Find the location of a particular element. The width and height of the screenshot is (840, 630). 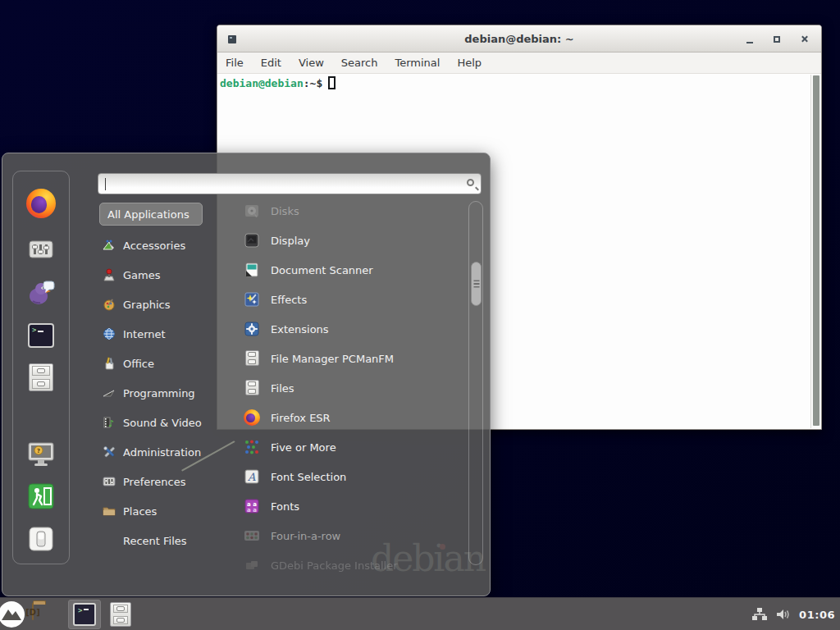

display-icon is located at coordinates (252, 240).